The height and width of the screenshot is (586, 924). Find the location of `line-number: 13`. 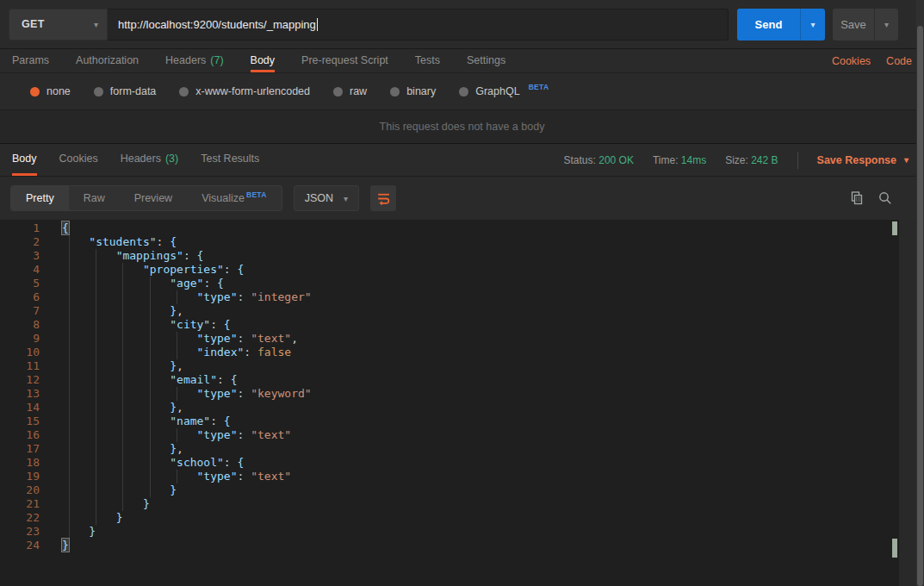

line-number: 13 is located at coordinates (20, 394).